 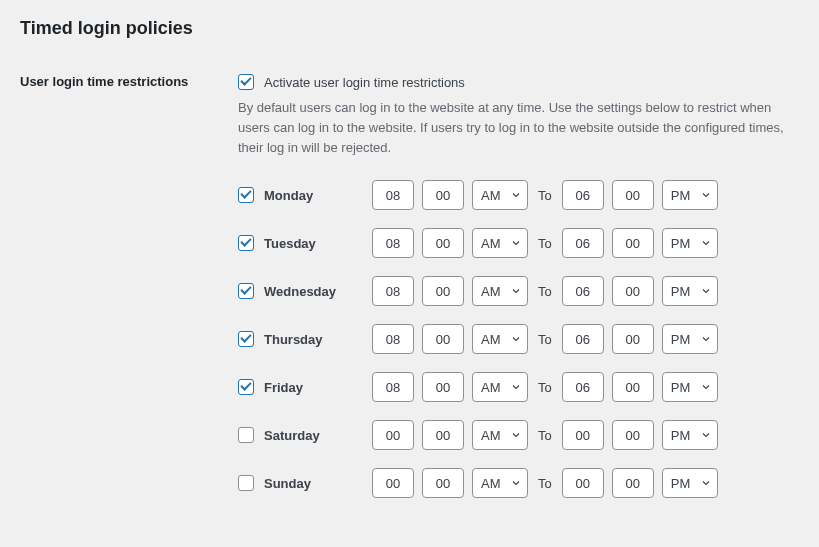 What do you see at coordinates (246, 82) in the screenshot?
I see `activate-checkbox` at bounding box center [246, 82].